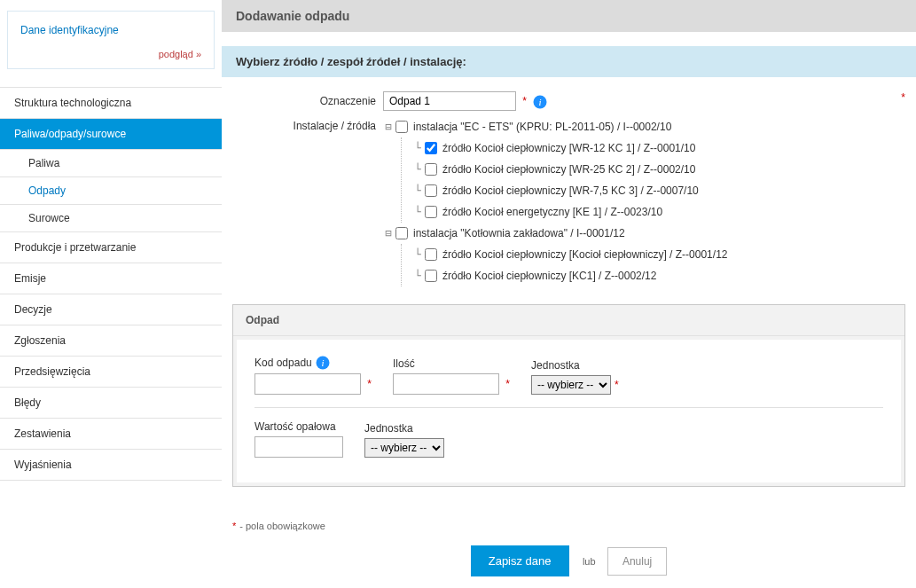  Describe the element at coordinates (111, 341) in the screenshot. I see `nav-zgloszenia: Zgłoszenia` at that location.